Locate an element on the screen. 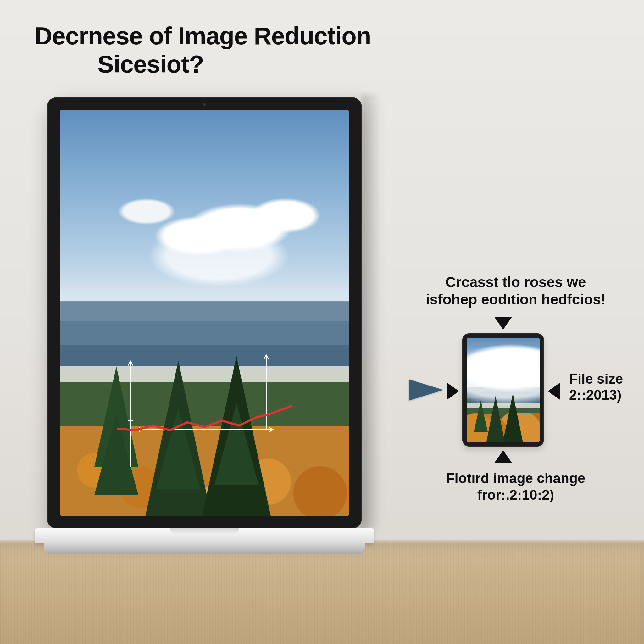 The width and height of the screenshot is (644, 644). caption-line-2: isfohep eodıtion hedfcios! is located at coordinates (516, 299).